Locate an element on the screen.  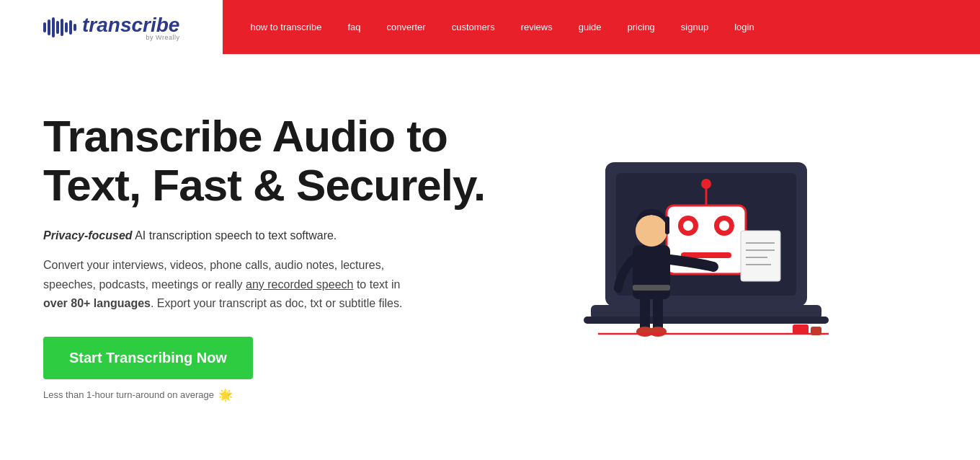
logo: transcribe by Wreally is located at coordinates (111, 27).